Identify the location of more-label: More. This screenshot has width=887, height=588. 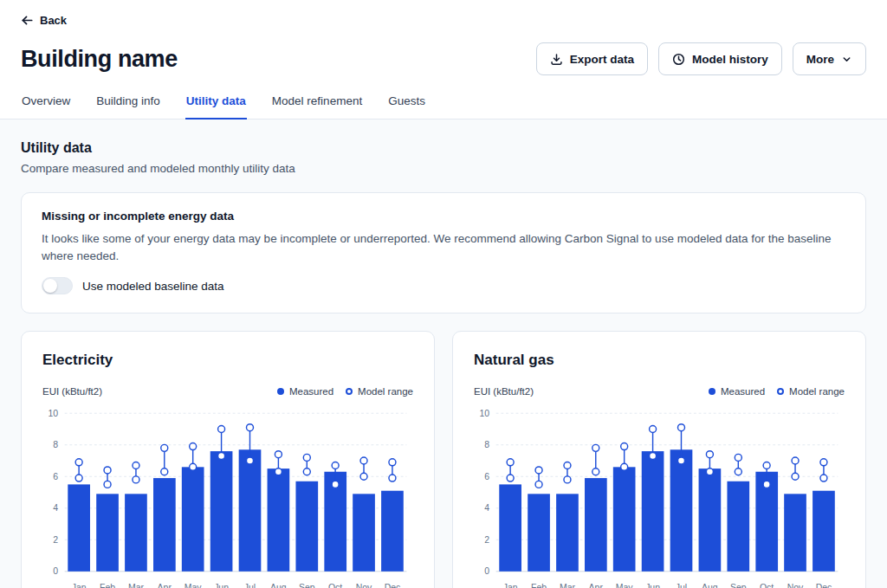
(820, 59).